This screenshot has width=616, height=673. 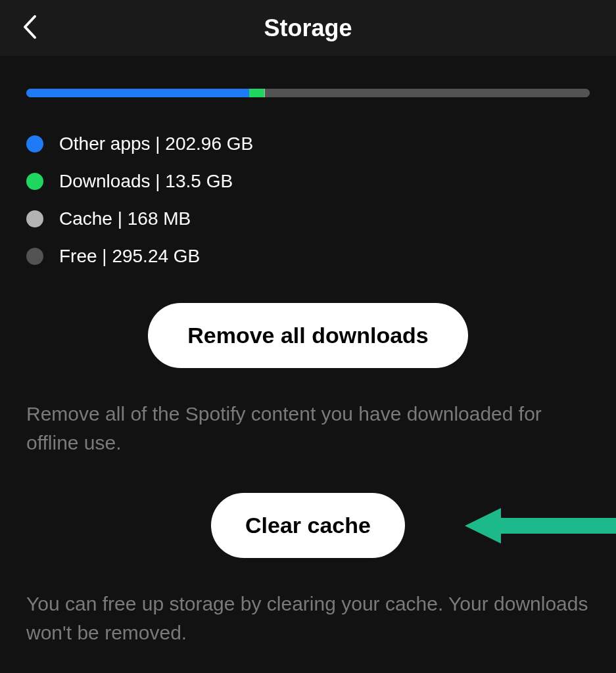 What do you see at coordinates (308, 526) in the screenshot?
I see `clear-cache-button: Clear cache` at bounding box center [308, 526].